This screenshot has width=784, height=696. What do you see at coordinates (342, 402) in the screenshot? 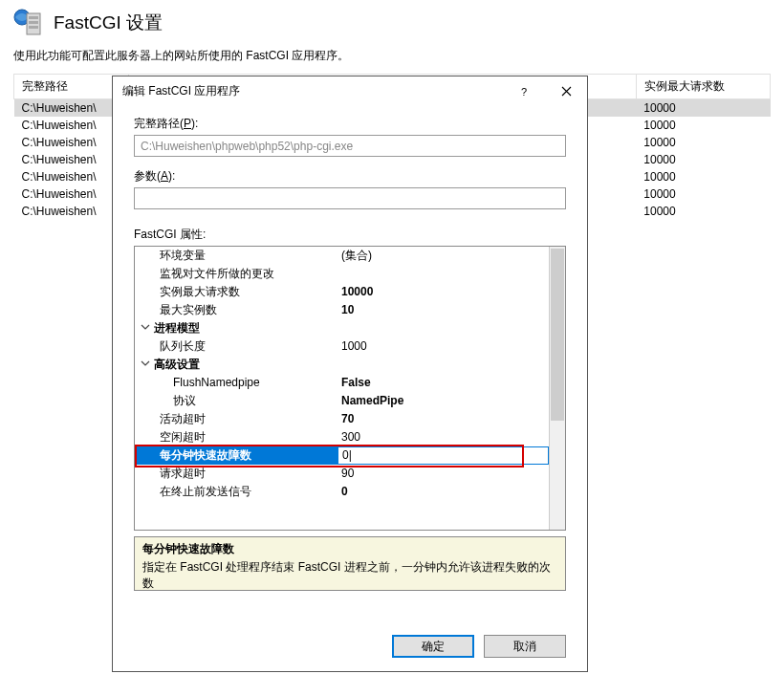
I see `property-row: 协议NamedPipe` at bounding box center [342, 402].